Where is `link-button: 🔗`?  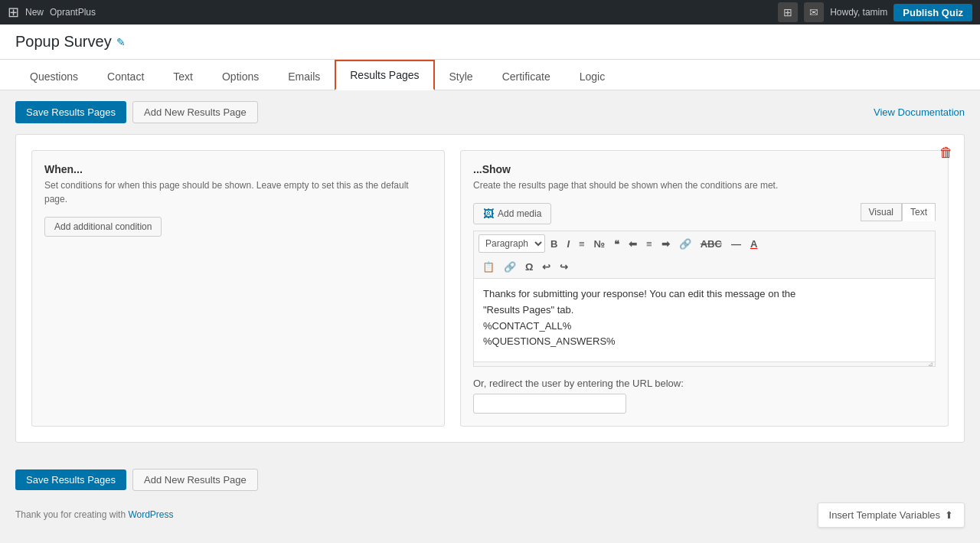
link-button: 🔗 is located at coordinates (685, 244).